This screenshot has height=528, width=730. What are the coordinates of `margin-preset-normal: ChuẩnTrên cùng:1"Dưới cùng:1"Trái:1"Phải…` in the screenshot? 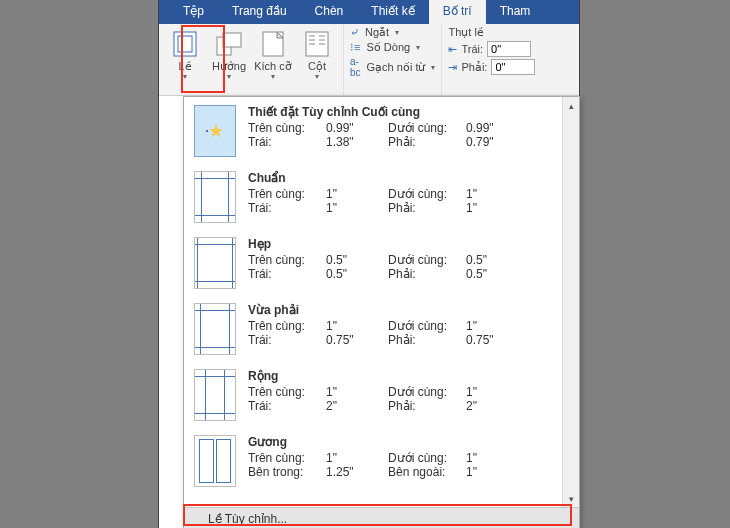 It's located at (373, 196).